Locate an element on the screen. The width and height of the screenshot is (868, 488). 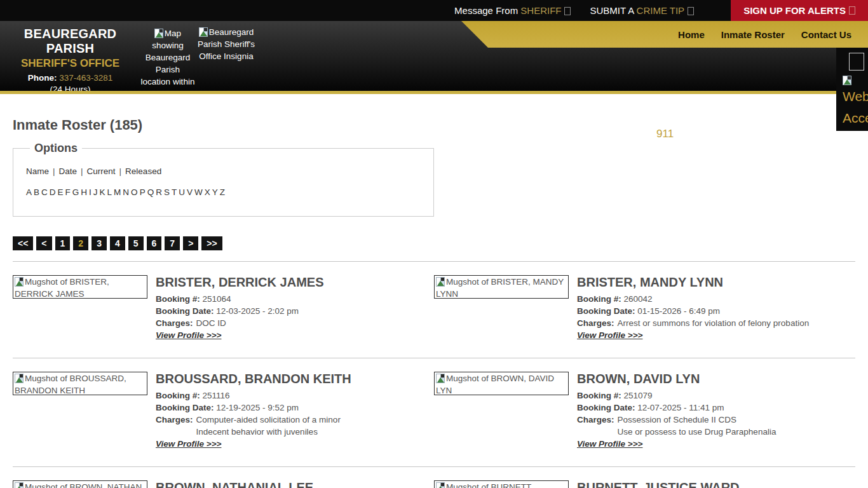
charges-values: Computer-aided solicitation of a minorIn… is located at coordinates (268, 426).